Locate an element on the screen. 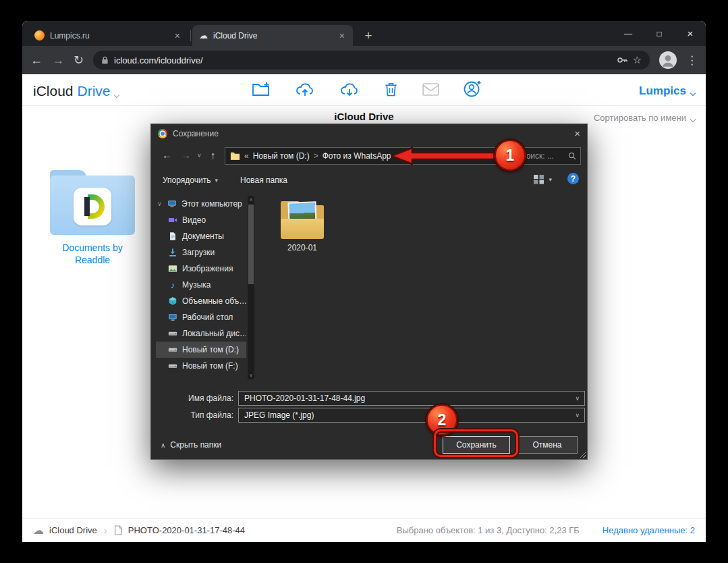  icloud-toolbar is located at coordinates (366, 89).